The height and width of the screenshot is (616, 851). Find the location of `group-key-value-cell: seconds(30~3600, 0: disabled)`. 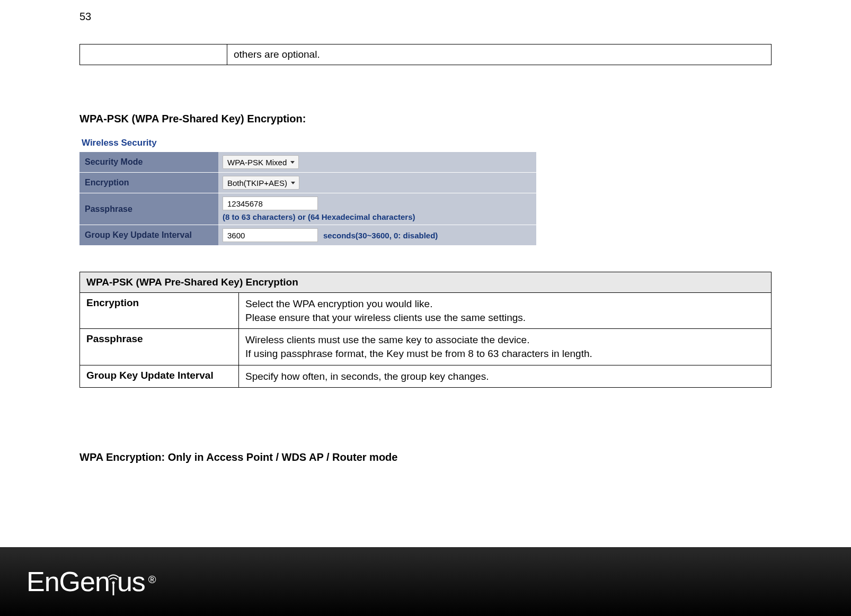

group-key-value-cell: seconds(30~3600, 0: disabled) is located at coordinates (377, 235).